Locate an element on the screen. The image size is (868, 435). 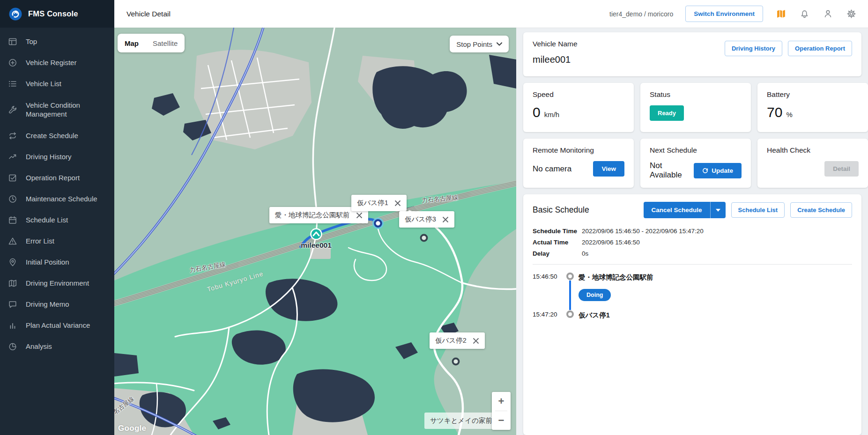
map-type-toggle: Map Satellite is located at coordinates (151, 43).